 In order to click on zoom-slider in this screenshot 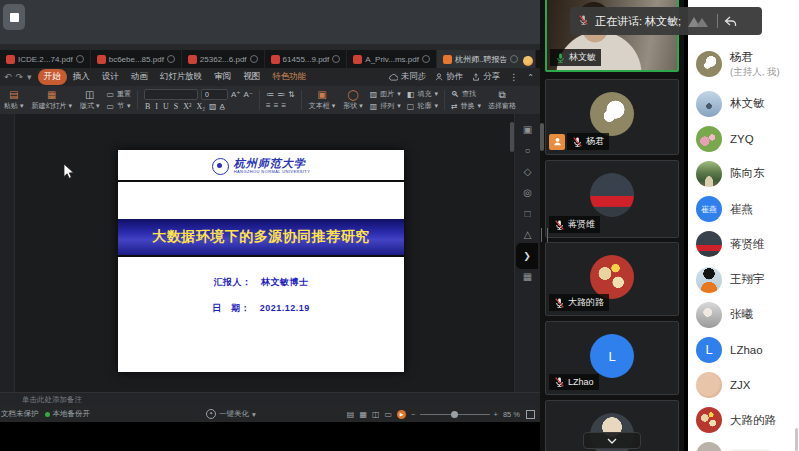, I will do `click(455, 414)`.